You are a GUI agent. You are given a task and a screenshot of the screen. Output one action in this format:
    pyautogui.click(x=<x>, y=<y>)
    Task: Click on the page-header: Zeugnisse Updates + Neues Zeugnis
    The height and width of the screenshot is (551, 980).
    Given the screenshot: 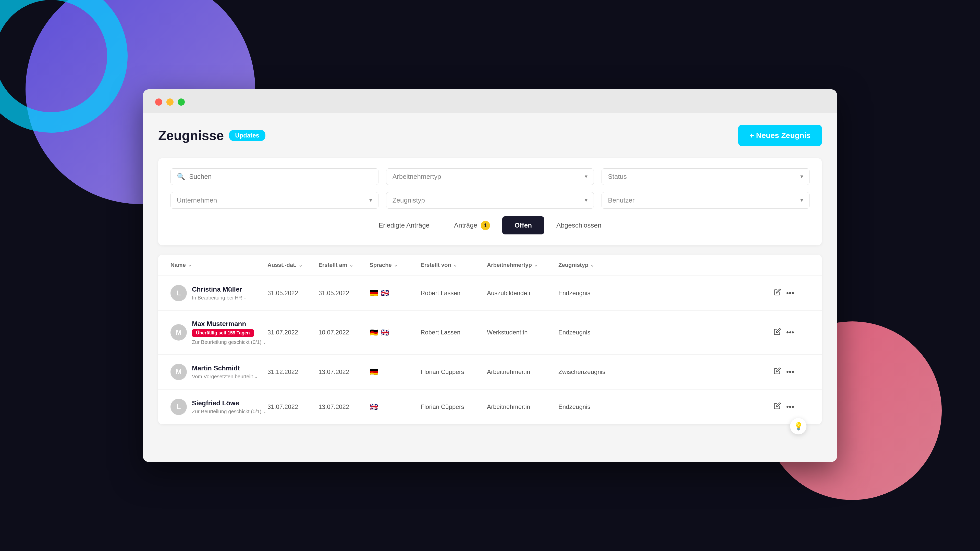 What is the action you would take?
    pyautogui.click(x=490, y=135)
    